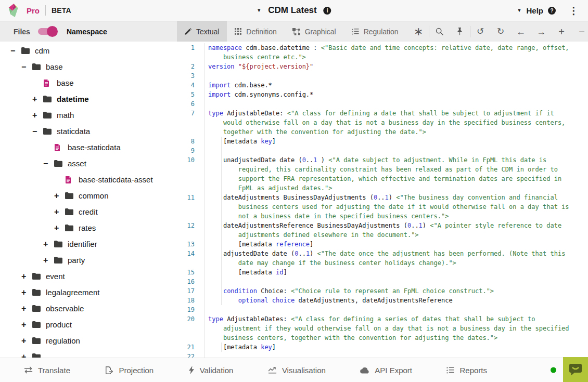  What do you see at coordinates (460, 31) in the screenshot?
I see `pin-icon` at bounding box center [460, 31].